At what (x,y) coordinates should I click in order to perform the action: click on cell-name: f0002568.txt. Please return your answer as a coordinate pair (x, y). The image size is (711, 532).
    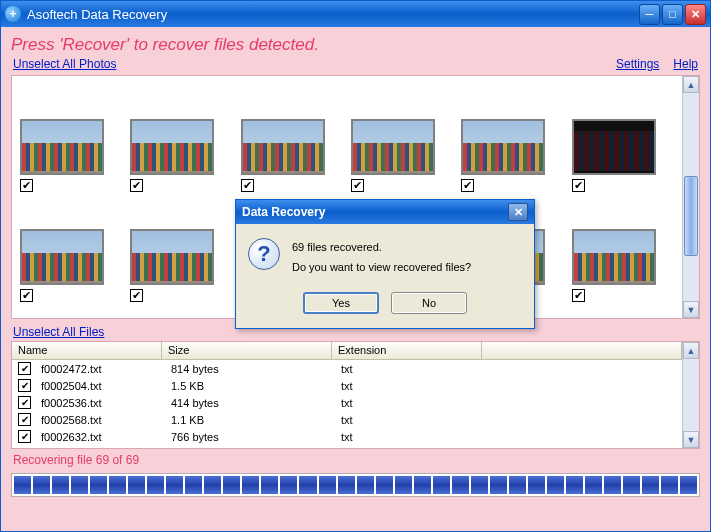
    Looking at the image, I should click on (100, 420).